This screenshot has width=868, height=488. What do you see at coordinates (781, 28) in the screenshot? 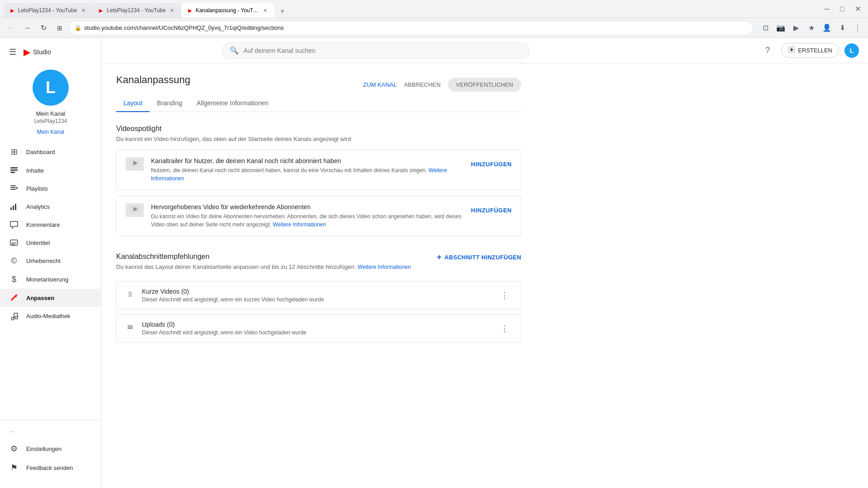
I see `screenshot-icon: 📷` at bounding box center [781, 28].